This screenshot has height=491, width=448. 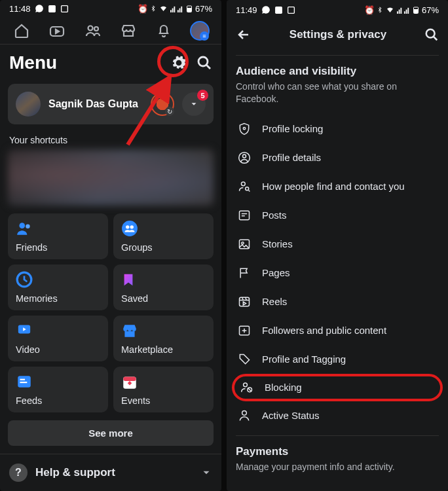 What do you see at coordinates (337, 487) in the screenshot?
I see `row-ads-payments: Ads payments` at bounding box center [337, 487].